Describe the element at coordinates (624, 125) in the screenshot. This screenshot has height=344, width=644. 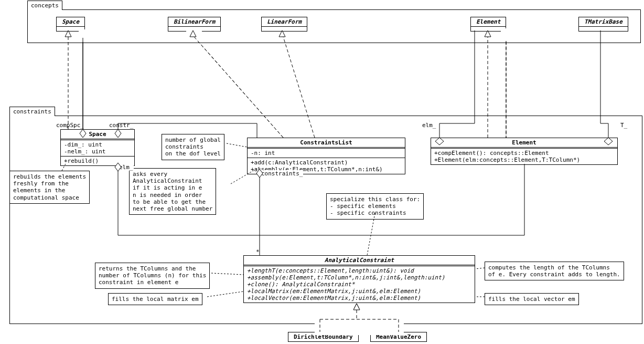
I see `role-T: T_` at that location.